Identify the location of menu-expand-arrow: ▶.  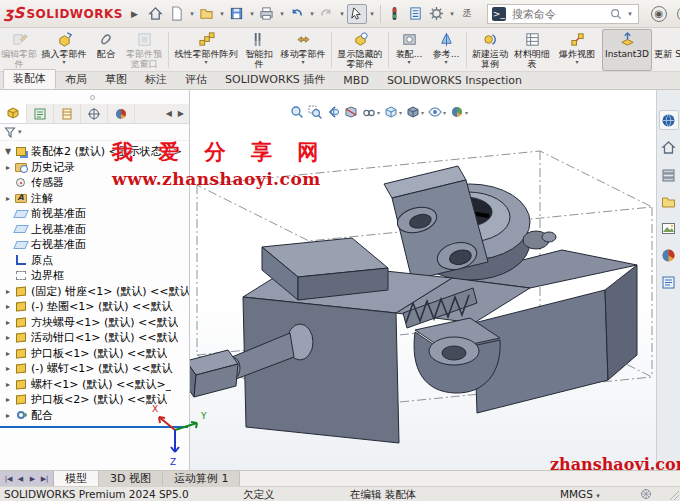
(134, 14).